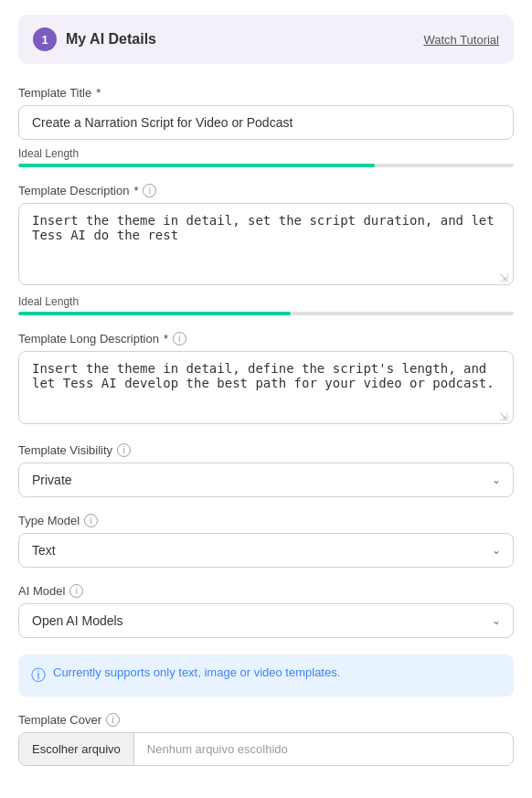 This screenshot has height=798, width=532. What do you see at coordinates (266, 591) in the screenshot?
I see `ai-model-label: AI Model i` at bounding box center [266, 591].